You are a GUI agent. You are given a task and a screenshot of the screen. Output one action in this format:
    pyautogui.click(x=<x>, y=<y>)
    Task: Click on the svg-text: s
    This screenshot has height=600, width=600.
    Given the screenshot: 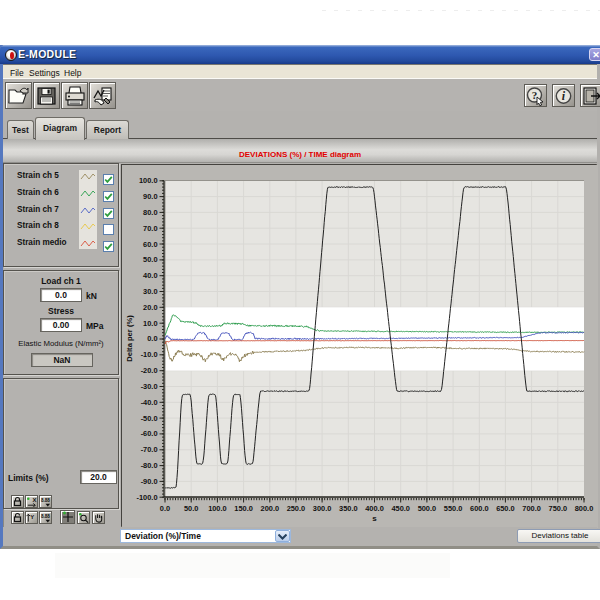 What is the action you would take?
    pyautogui.click(x=374, y=518)
    